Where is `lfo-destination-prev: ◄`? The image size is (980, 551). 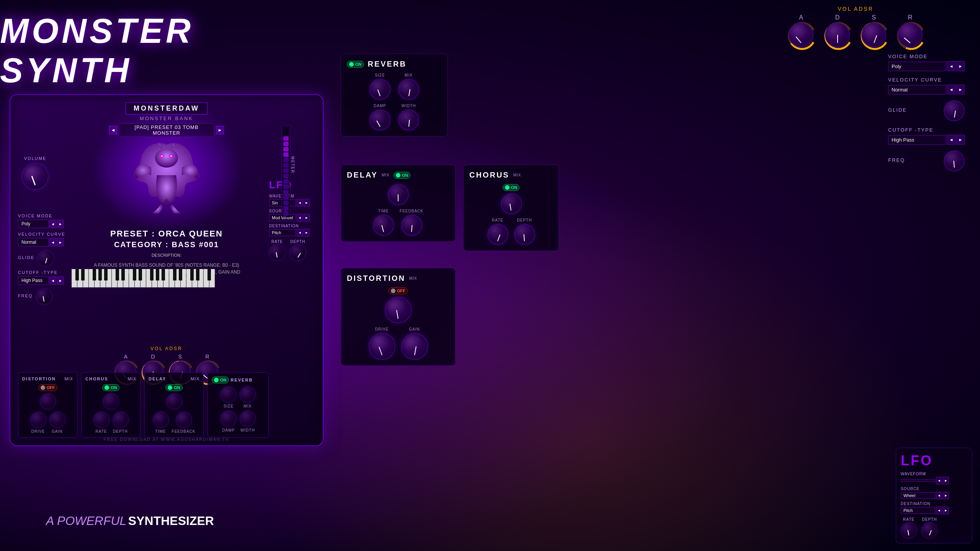 lfo-destination-prev: ◄ is located at coordinates (300, 233).